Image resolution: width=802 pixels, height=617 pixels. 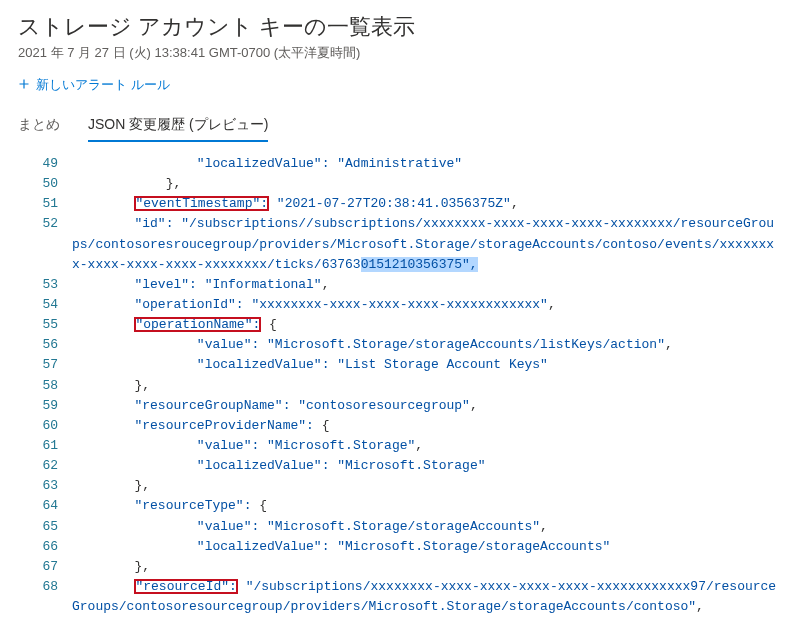 What do you see at coordinates (428, 164) in the screenshot?
I see `code-content: "localizedValue": "Administrative"` at bounding box center [428, 164].